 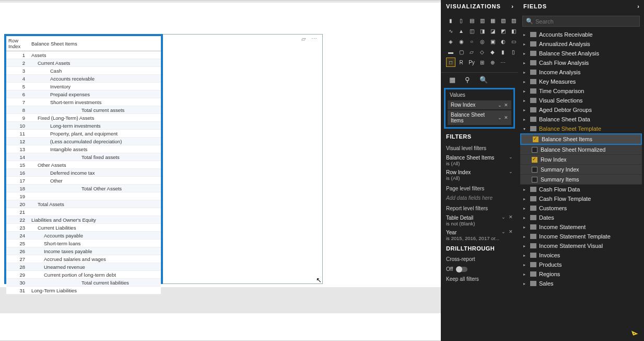 I want to click on table-row: 12(Less accumulated depreciation), so click(x=84, y=141).